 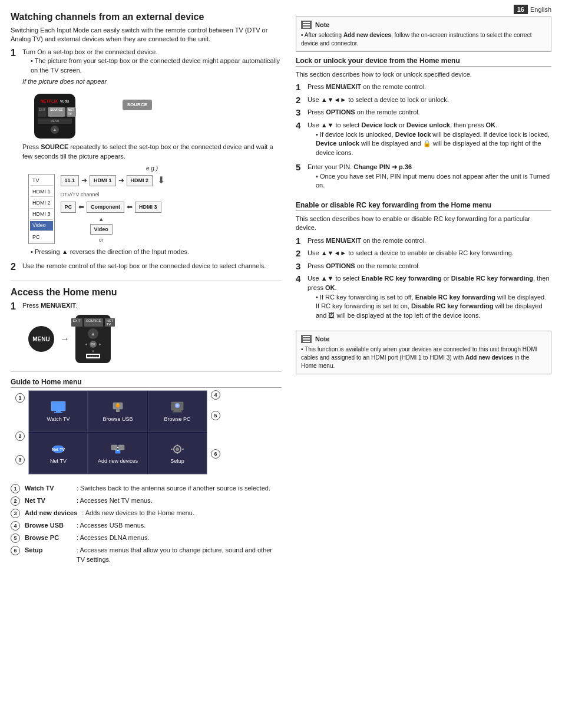 What do you see at coordinates (15, 526) in the screenshot?
I see `legend-num-4: 4` at bounding box center [15, 526].